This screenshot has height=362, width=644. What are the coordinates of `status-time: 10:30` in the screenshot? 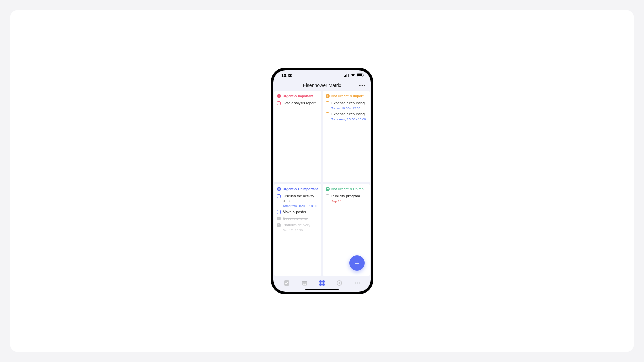 It's located at (287, 76).